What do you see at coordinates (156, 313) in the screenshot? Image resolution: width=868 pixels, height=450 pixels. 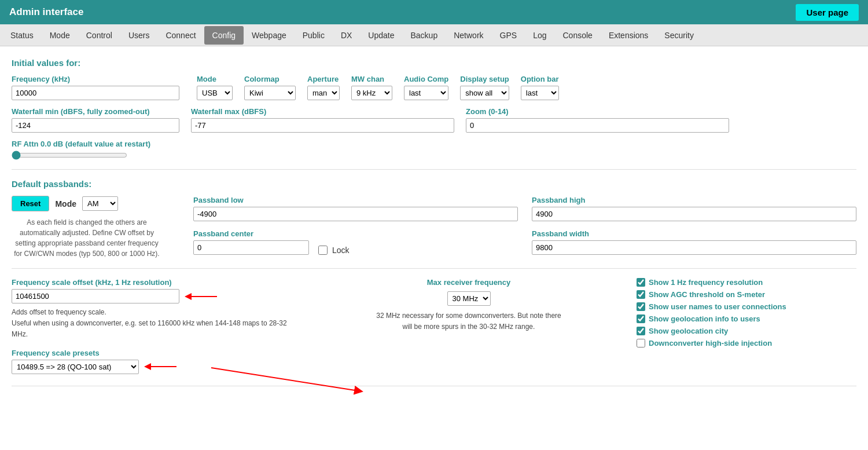 I see `freq-offset-note1: Adds offset to frequency scale.` at bounding box center [156, 313].